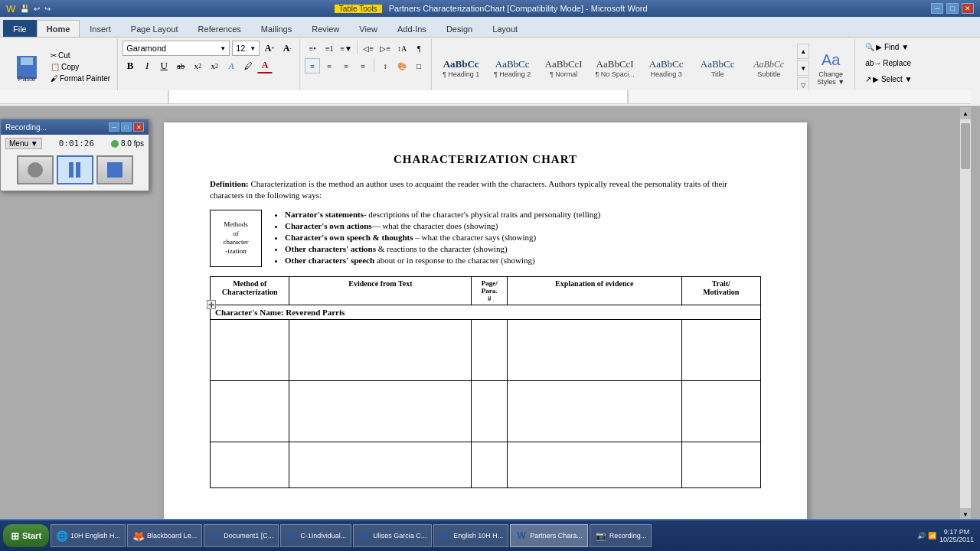  I want to click on replace-button: ab→ Replace, so click(888, 63).